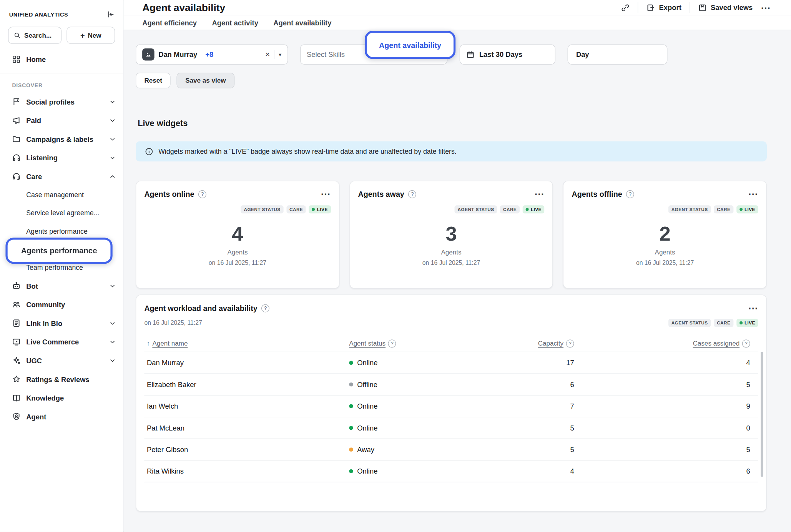  What do you see at coordinates (61, 213) in the screenshot?
I see `sidebar-item-service-level-agreements: Service level agreeme...` at bounding box center [61, 213].